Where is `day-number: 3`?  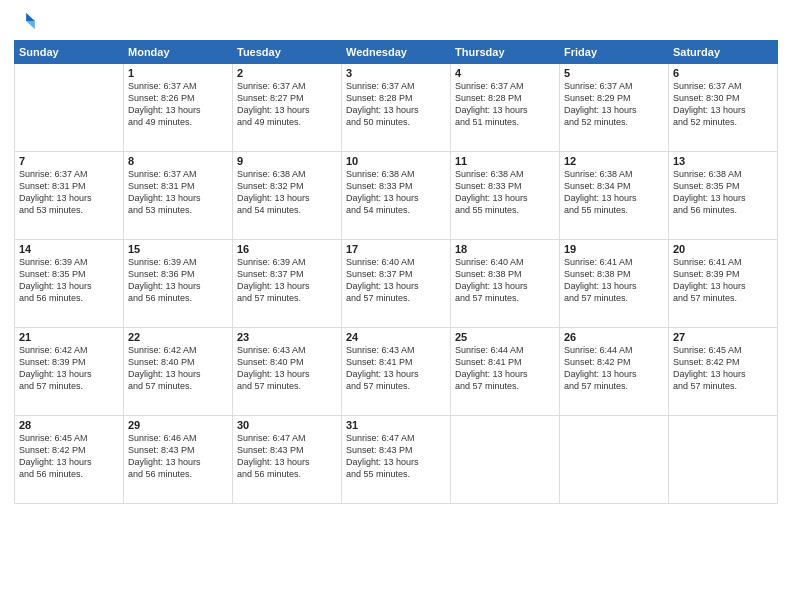
day-number: 3 is located at coordinates (396, 73).